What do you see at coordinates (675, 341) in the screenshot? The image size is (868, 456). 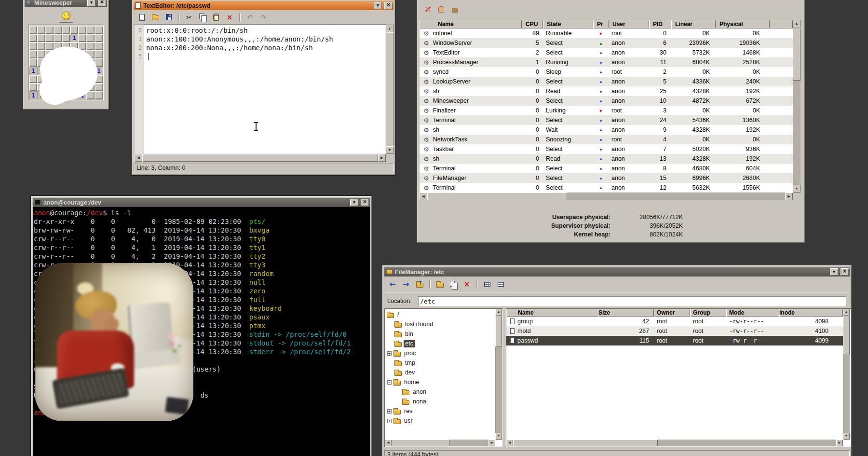 I see `file-row-passwd: passwd115rootroot-rw-r--r--4099` at bounding box center [675, 341].